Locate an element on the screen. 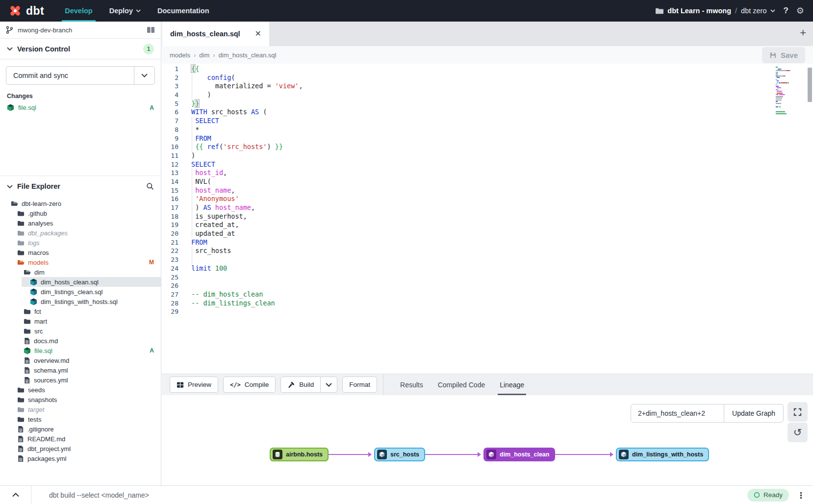  file-icon is located at coordinates (21, 439).